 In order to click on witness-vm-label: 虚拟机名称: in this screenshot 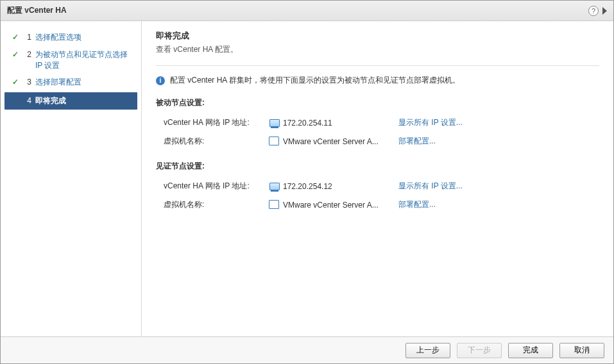, I will do `click(215, 205)`.